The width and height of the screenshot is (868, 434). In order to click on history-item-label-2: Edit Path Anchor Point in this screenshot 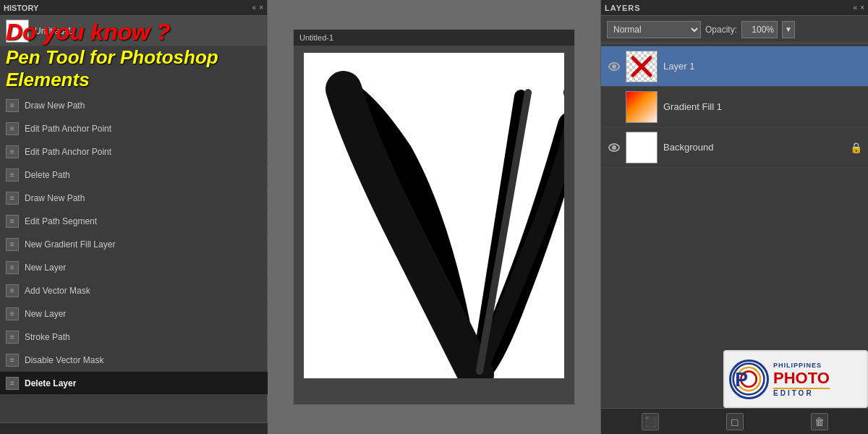, I will do `click(68, 152)`.